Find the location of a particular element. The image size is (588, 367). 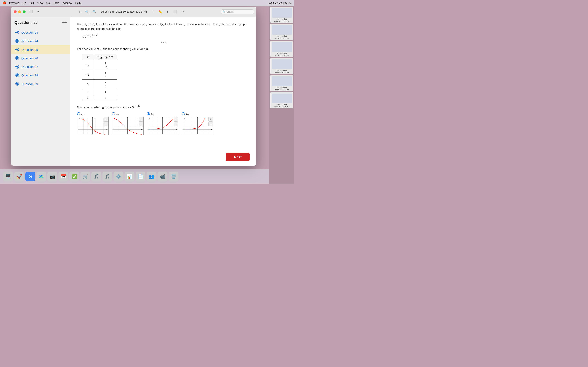

reminders-icon: ✅ is located at coordinates (74, 177).